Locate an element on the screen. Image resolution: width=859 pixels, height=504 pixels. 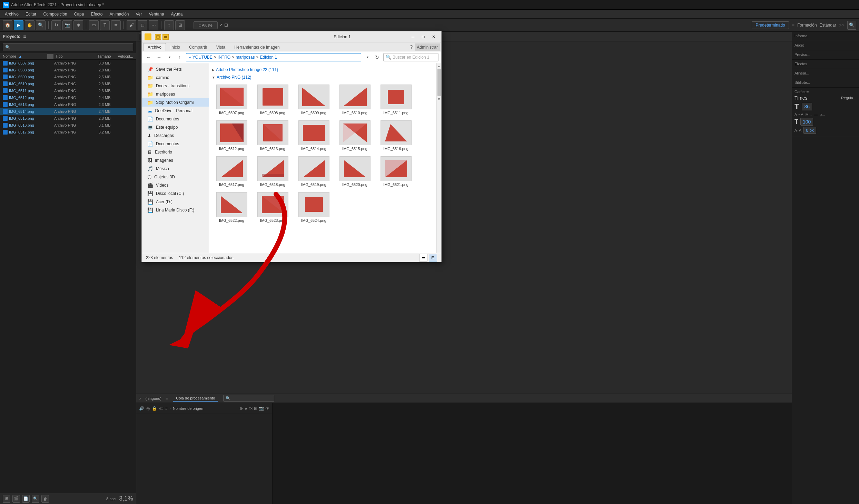
workspace-expand-icon: >> is located at coordinates (842, 25).